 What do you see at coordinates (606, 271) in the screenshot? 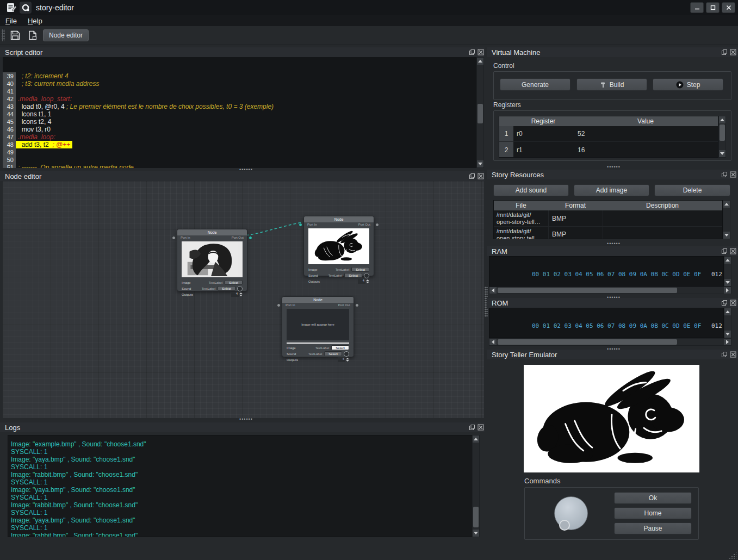
I see `ram-hex-view: 00 01 02 03 04 05 06 07 08 09 0A 0B 0C 0…` at bounding box center [606, 271].